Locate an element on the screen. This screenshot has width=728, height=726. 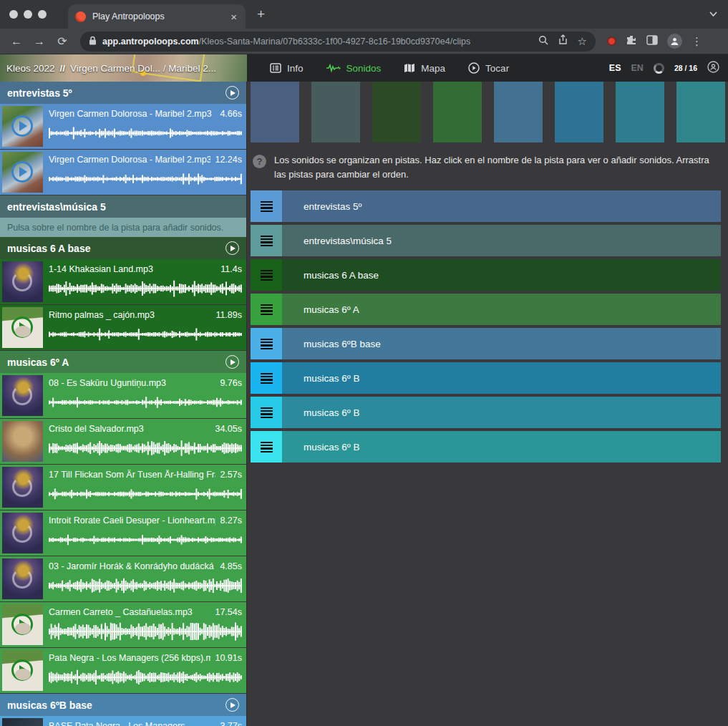
track-section-header: entrevistas 5º is located at coordinates (123, 93).